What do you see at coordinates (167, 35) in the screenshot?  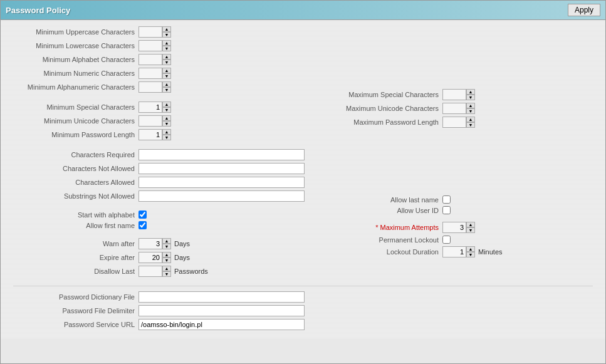 I see `down-uppercase: ▼` at bounding box center [167, 35].